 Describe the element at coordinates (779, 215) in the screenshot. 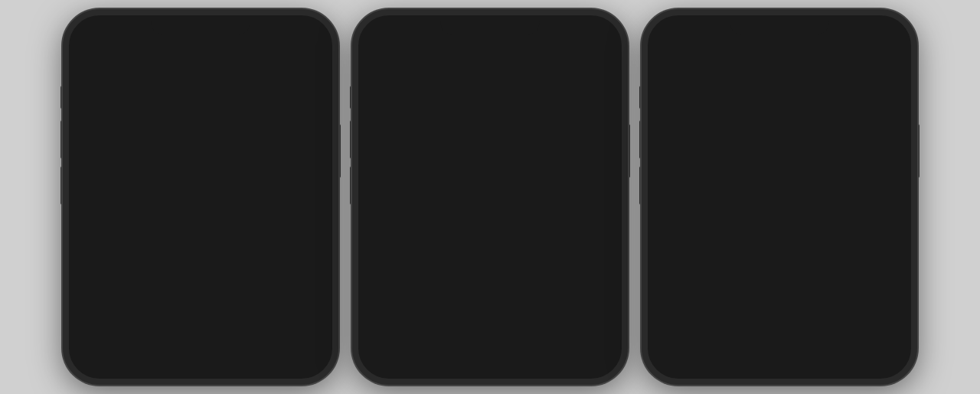

I see `option-item-2: On the ground` at that location.